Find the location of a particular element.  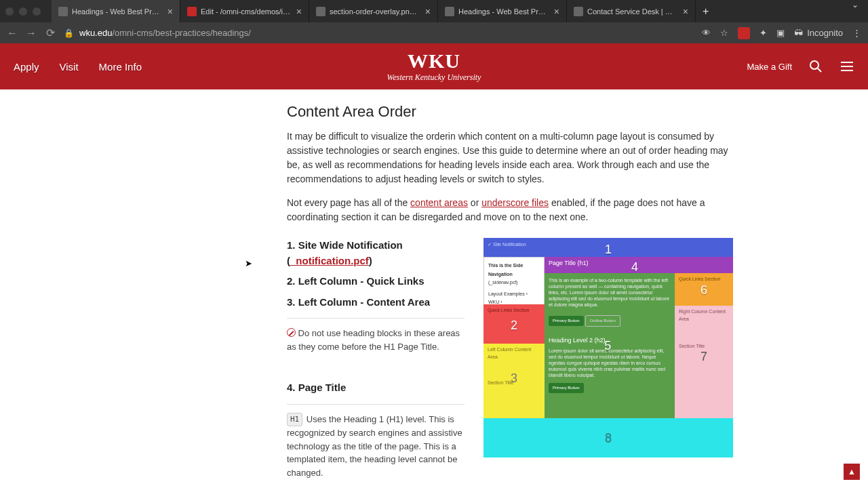

site-logo: WKU Western Kentucky University is located at coordinates (434, 66).